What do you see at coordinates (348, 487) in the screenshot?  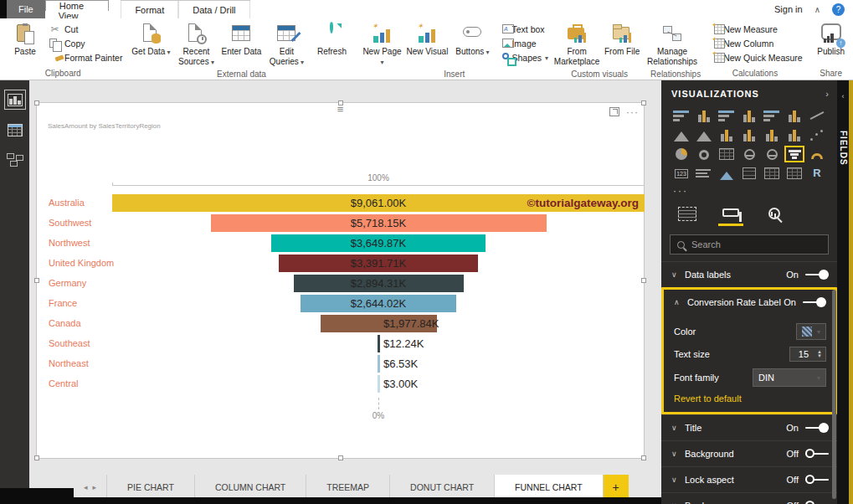 I see `page-tab-treemap: TREEMAP` at bounding box center [348, 487].